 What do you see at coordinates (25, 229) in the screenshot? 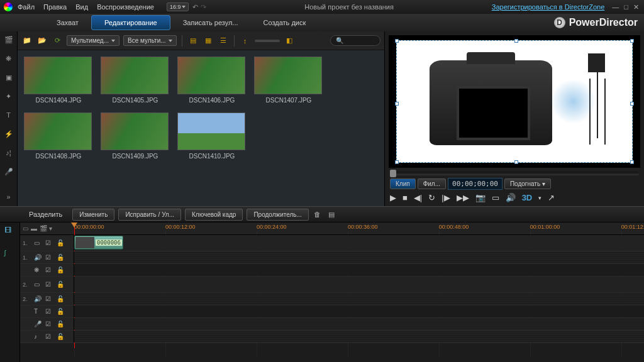
I see `track-manager-icon: ▭` at bounding box center [25, 229].